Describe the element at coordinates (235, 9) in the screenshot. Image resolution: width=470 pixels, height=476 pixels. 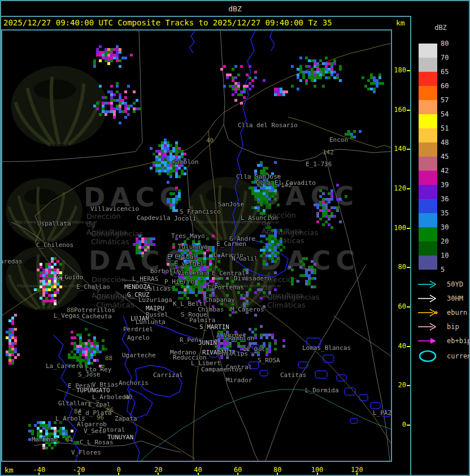
I see `window-title: dBZ` at that location.